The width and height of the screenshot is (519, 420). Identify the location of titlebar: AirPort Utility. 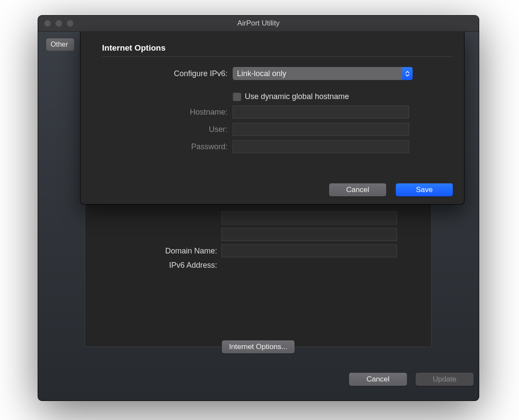
(259, 23).